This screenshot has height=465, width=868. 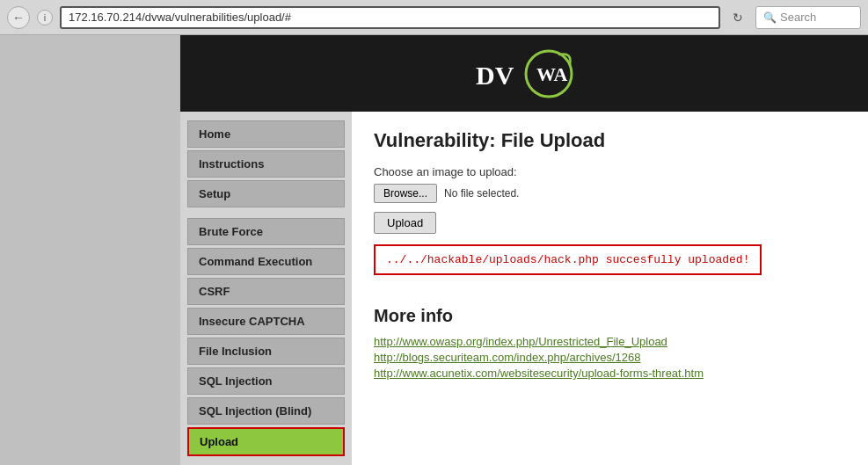 I want to click on no-file-text: No file selected., so click(x=482, y=193).